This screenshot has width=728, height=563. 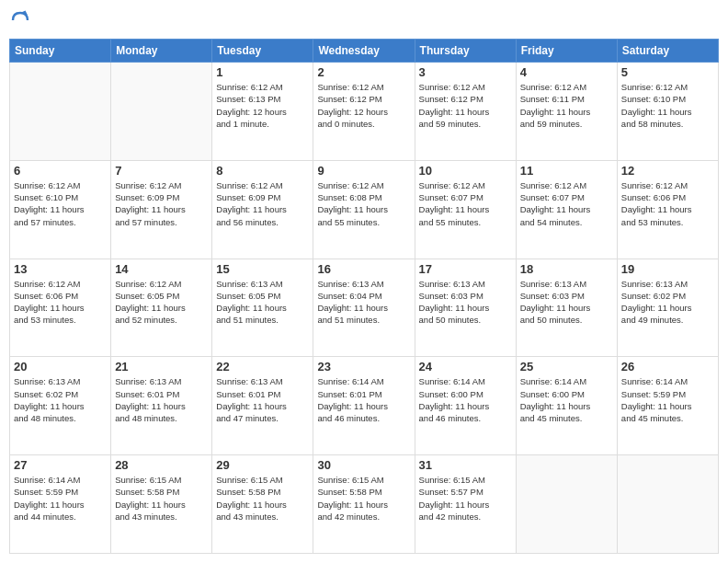 What do you see at coordinates (162, 407) in the screenshot?
I see `calendar-cell: 21Sunrise: 6:13 AM Sunset: 6:01 PM Dayli…` at bounding box center [162, 407].